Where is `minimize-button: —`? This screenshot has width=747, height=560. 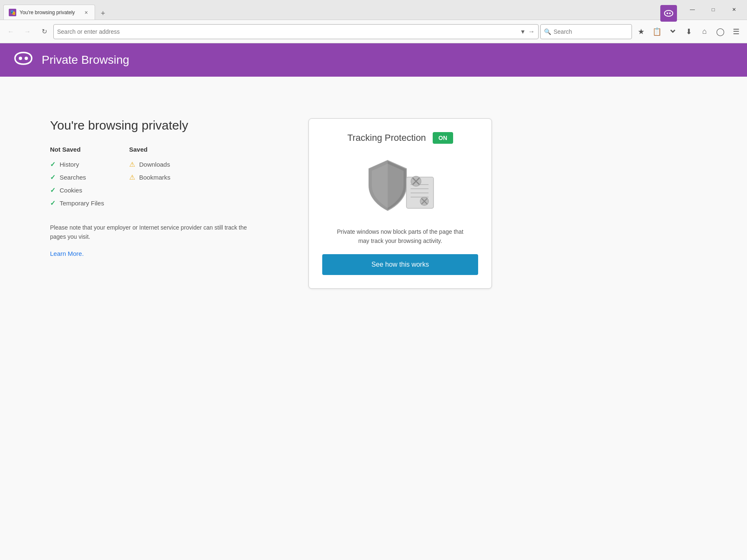 minimize-button: — is located at coordinates (692, 10).